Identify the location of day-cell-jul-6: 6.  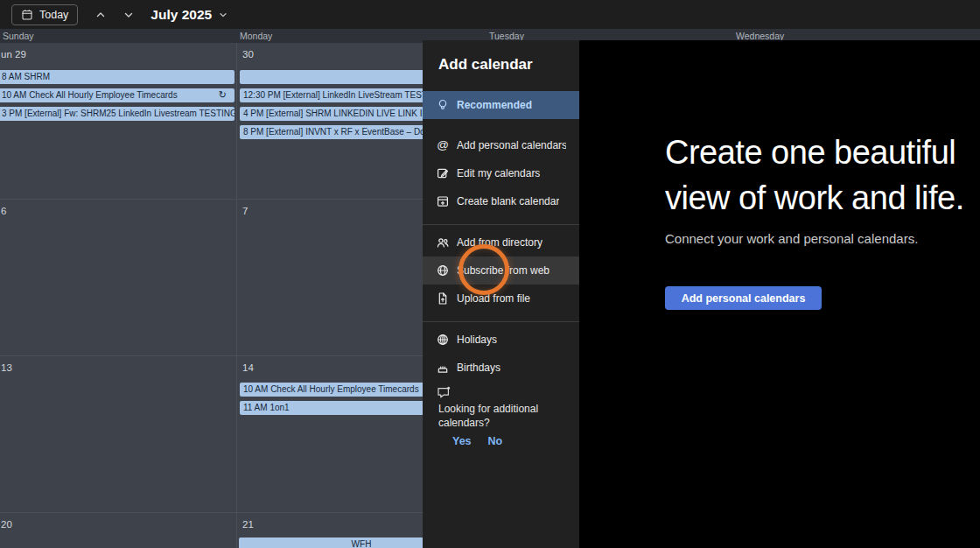
(119, 278).